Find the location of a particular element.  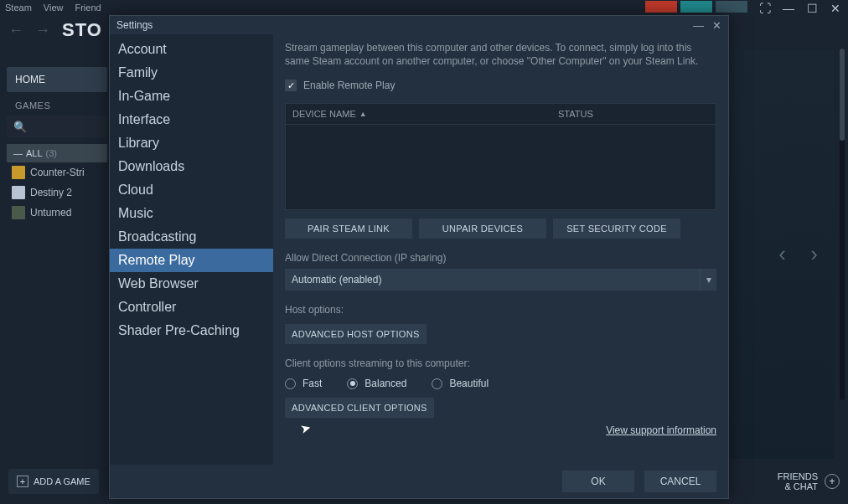

close-icon: ✕ is located at coordinates (835, 8).